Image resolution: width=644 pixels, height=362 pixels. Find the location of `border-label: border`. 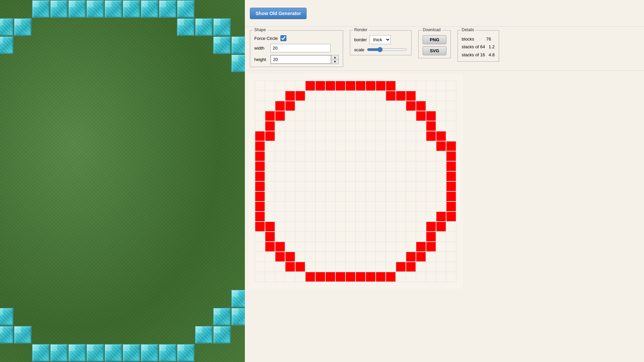

border-label: border is located at coordinates (361, 40).